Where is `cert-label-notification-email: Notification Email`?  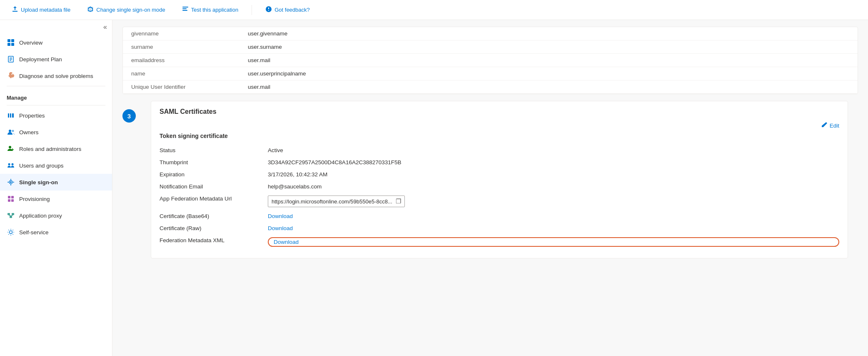
cert-label-notification-email: Notification Email is located at coordinates (210, 187).